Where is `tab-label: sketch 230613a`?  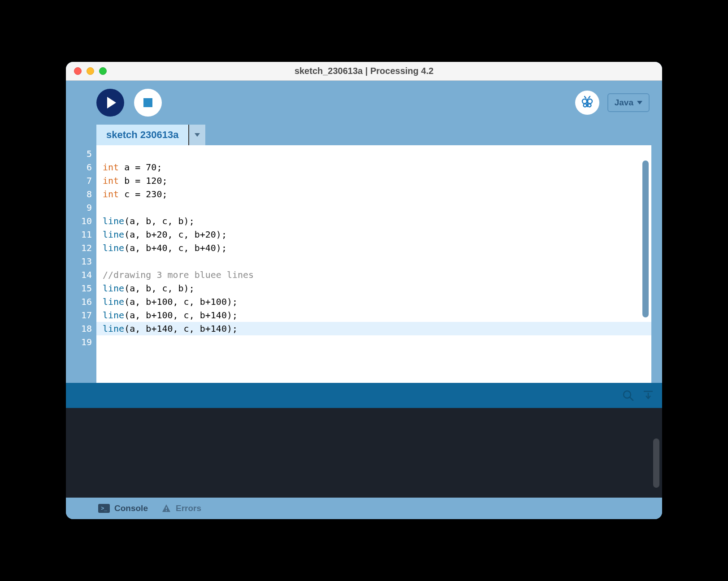
tab-label: sketch 230613a is located at coordinates (143, 135).